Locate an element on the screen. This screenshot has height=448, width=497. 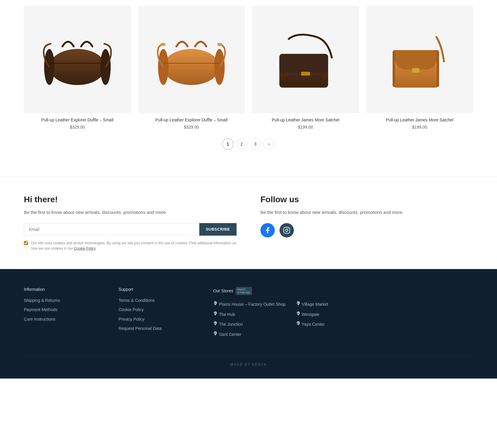
newsletter-title: Hi there! is located at coordinates (130, 200).